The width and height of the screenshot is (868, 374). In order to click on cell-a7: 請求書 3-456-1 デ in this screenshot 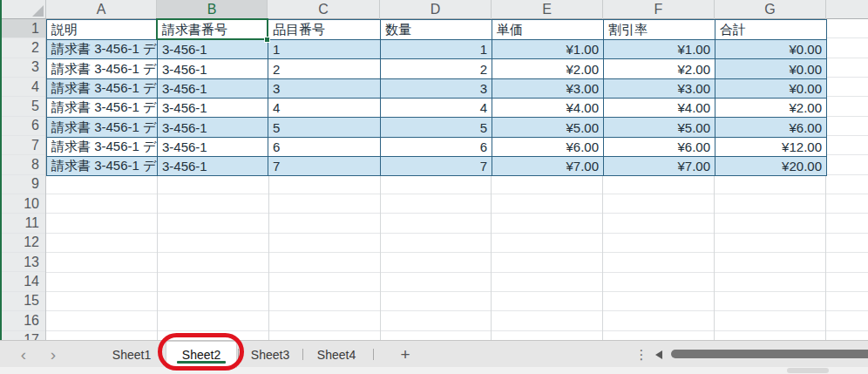, I will do `click(103, 147)`.